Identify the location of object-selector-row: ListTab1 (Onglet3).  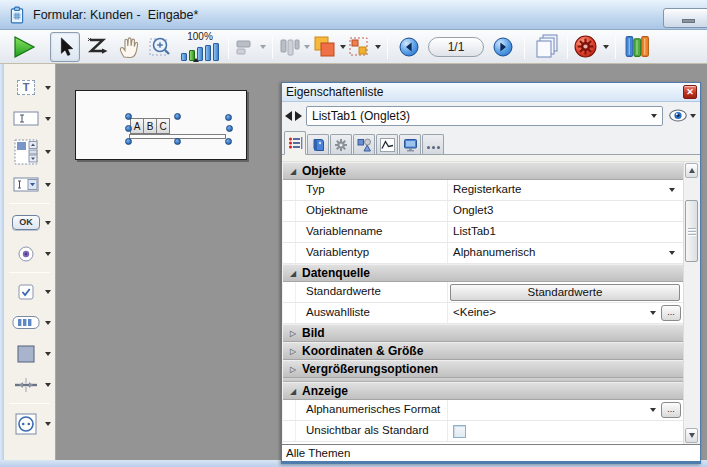
(491, 116).